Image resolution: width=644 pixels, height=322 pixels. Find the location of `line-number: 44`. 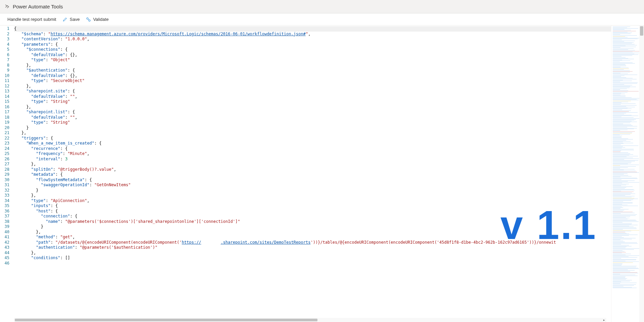

line-number: 44 is located at coordinates (5, 253).